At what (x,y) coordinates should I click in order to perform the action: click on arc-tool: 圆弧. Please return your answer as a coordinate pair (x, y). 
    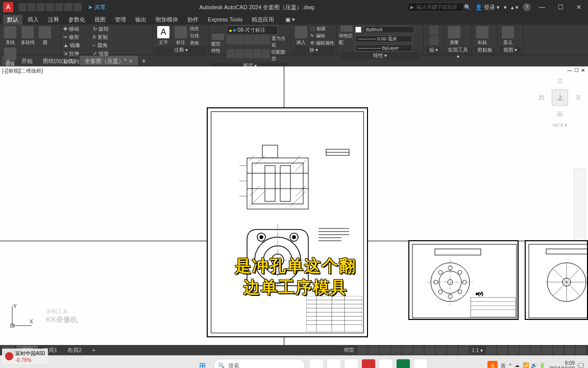
    Looking at the image, I should click on (10, 57).